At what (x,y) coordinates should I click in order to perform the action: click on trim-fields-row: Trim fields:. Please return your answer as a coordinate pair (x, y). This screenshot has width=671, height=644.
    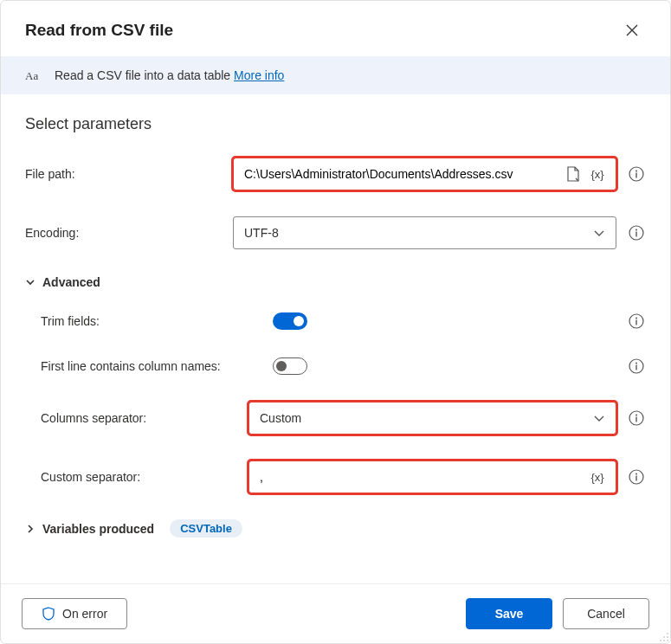
    Looking at the image, I should click on (343, 321).